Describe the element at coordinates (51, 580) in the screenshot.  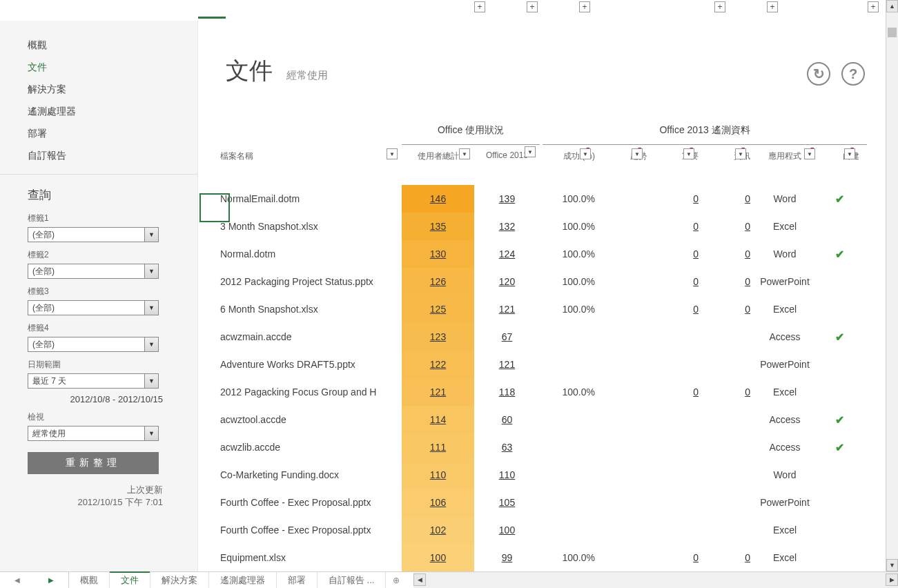
I see `sheet-nav-next: ▶` at that location.